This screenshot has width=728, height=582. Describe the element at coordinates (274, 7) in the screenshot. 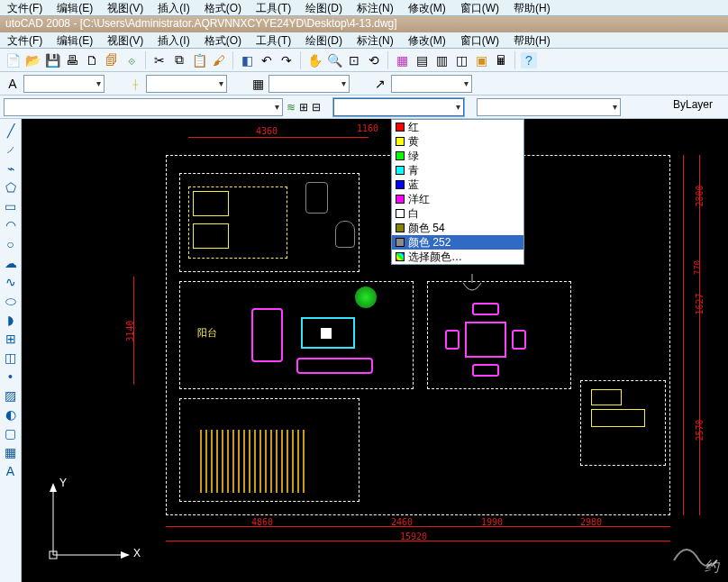

I see `menu-tools: 工具(T)` at that location.